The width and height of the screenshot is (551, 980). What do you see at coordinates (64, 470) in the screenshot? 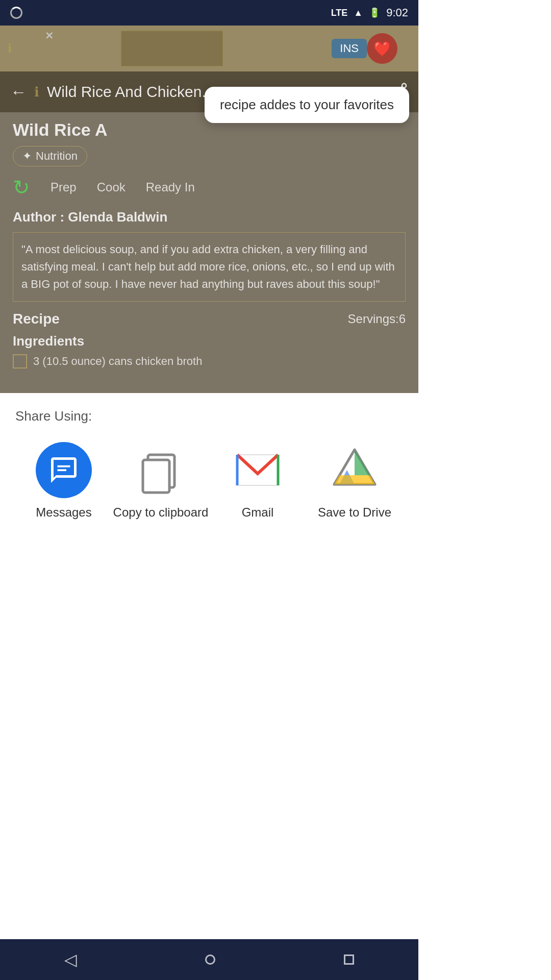
I see `messages-svg` at bounding box center [64, 470].